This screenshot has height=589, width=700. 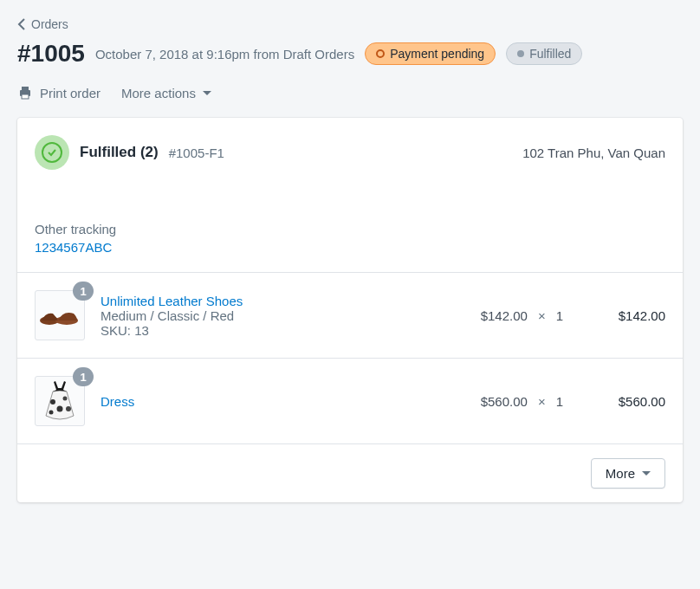 I want to click on breadcrumb-label: Orders, so click(x=50, y=24).